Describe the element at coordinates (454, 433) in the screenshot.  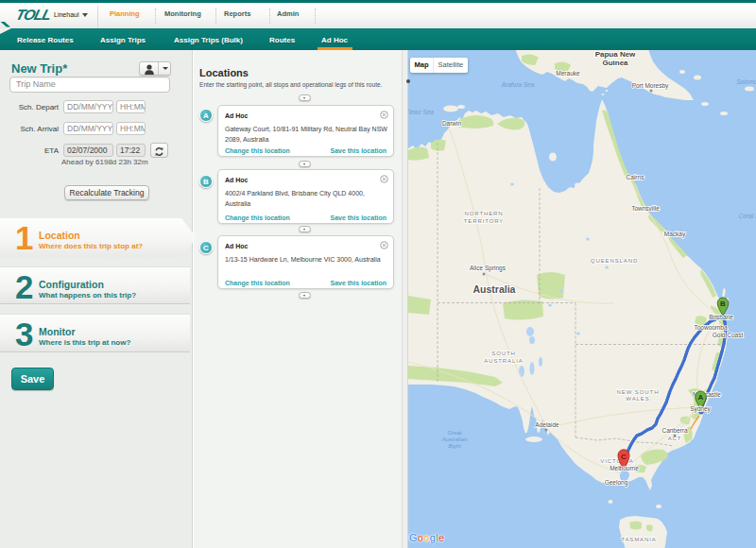
I see `svg-text: Great` at that location.